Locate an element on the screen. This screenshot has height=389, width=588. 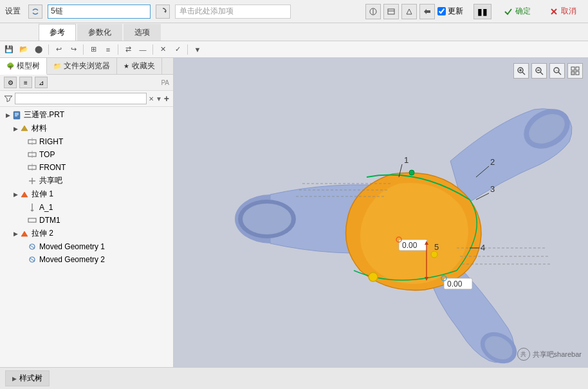
tree-item-gongxiangba: 共享吧 is located at coordinates (86, 180).